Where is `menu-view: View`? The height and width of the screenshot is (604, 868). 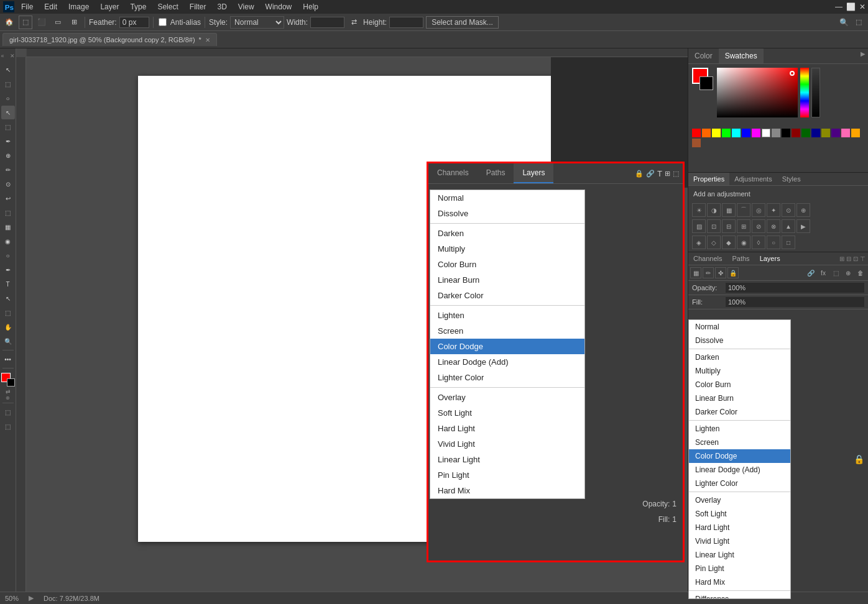
menu-view: View is located at coordinates (246, 7).